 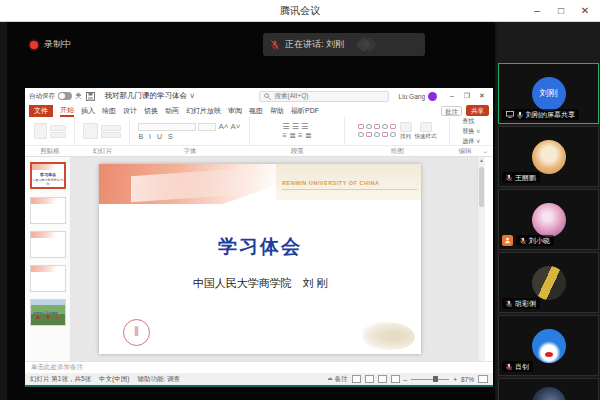 I want to click on accessibility-status: 辅助功能: 调查, so click(x=158, y=380).